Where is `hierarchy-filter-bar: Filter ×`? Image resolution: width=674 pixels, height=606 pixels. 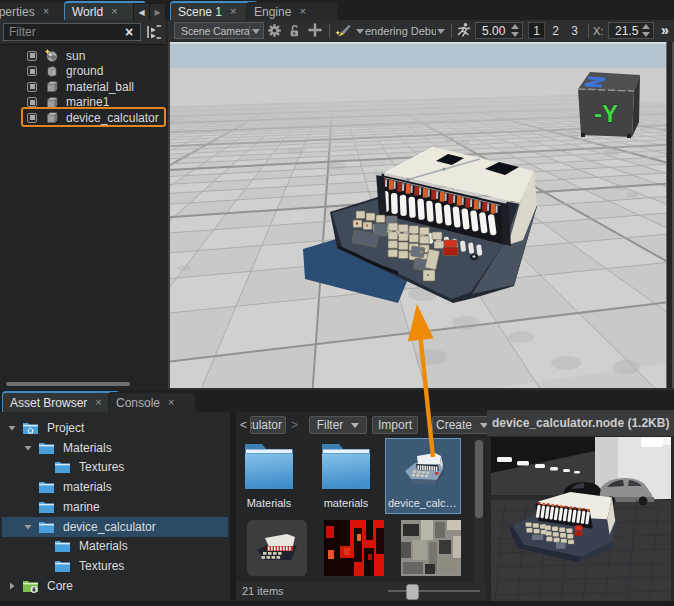
hierarchy-filter-bar: Filter × is located at coordinates (83, 32).